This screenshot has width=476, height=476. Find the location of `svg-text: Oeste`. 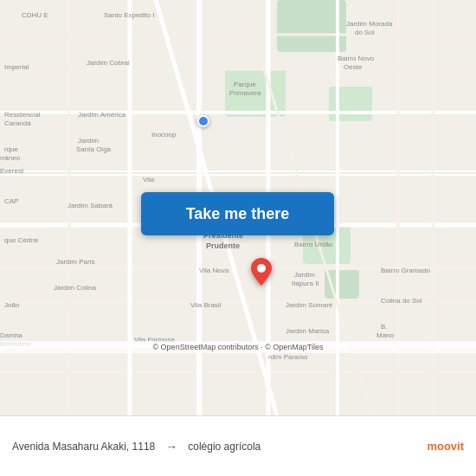

svg-text: Oeste is located at coordinates (353, 68).